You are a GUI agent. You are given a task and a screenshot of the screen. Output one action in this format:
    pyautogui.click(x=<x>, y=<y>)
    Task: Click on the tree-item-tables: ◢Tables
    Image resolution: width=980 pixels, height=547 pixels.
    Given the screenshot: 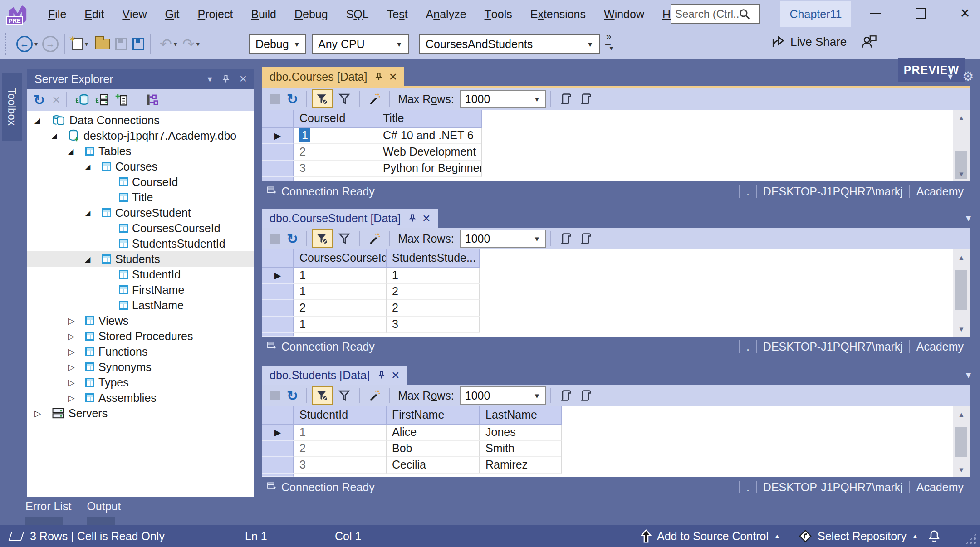 What is the action you would take?
    pyautogui.click(x=141, y=151)
    